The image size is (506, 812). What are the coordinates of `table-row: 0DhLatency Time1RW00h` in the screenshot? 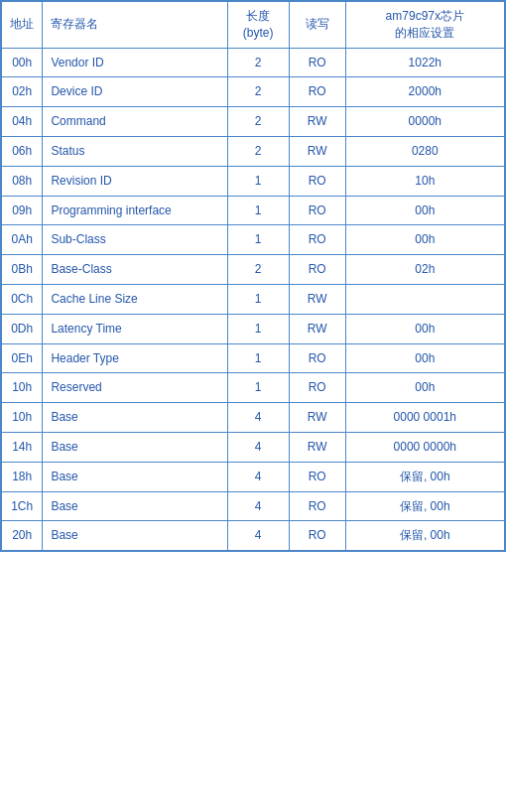 It's located at (254, 329).